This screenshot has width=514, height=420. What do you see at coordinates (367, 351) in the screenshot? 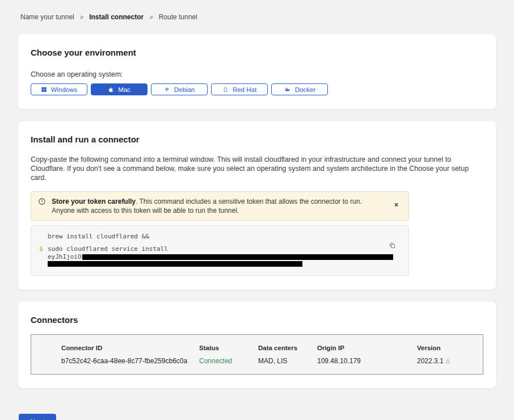
I see `col-header-origin-ip: Origin IP` at bounding box center [367, 351].